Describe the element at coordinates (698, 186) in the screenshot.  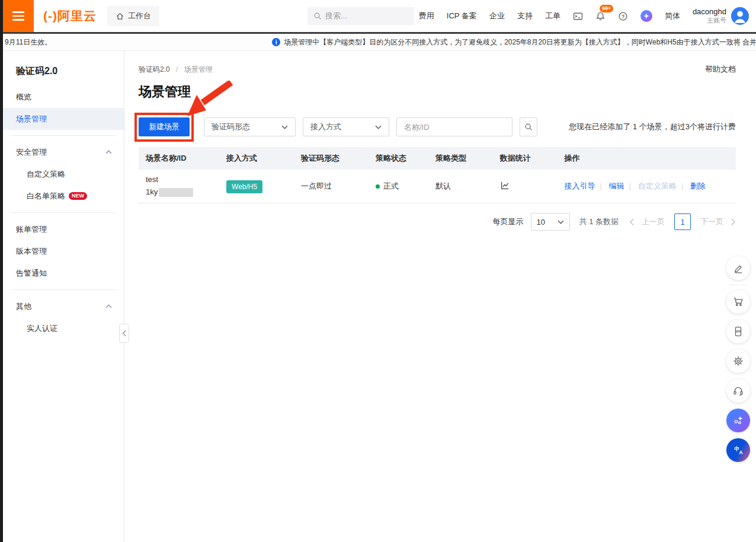
I see `action-delete: 删除` at that location.